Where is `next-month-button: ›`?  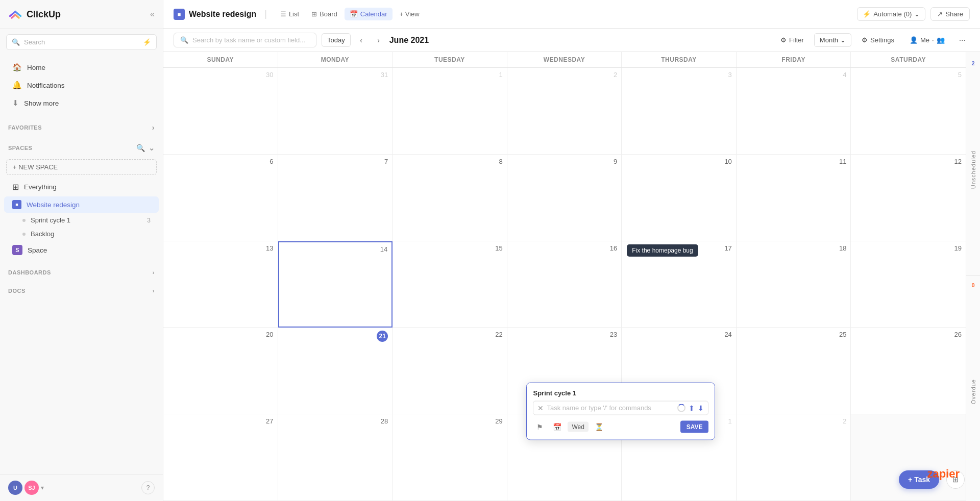
next-month-button: › is located at coordinates (379, 40).